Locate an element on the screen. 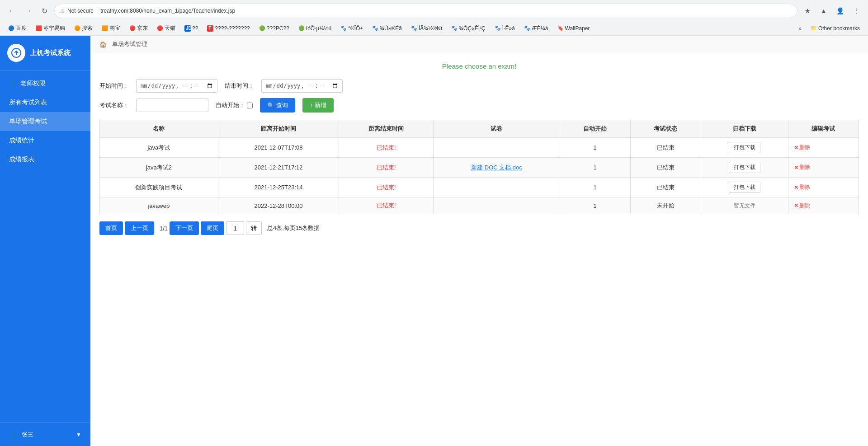 Image resolution: width=868 pixels, height=446 pixels. row-paper is located at coordinates (496, 206).